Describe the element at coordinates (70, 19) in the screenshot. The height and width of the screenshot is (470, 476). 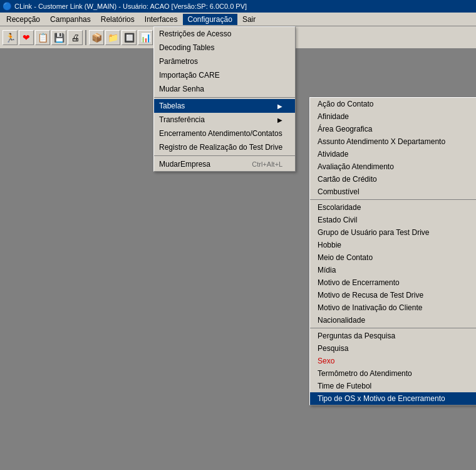
I see `menu-campanhas: Campanhas` at that location.